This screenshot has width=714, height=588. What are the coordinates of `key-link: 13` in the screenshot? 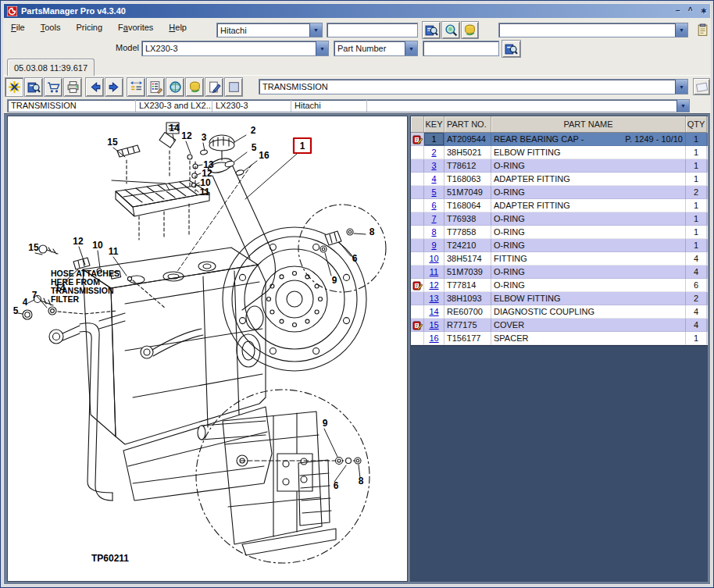 It's located at (434, 298).